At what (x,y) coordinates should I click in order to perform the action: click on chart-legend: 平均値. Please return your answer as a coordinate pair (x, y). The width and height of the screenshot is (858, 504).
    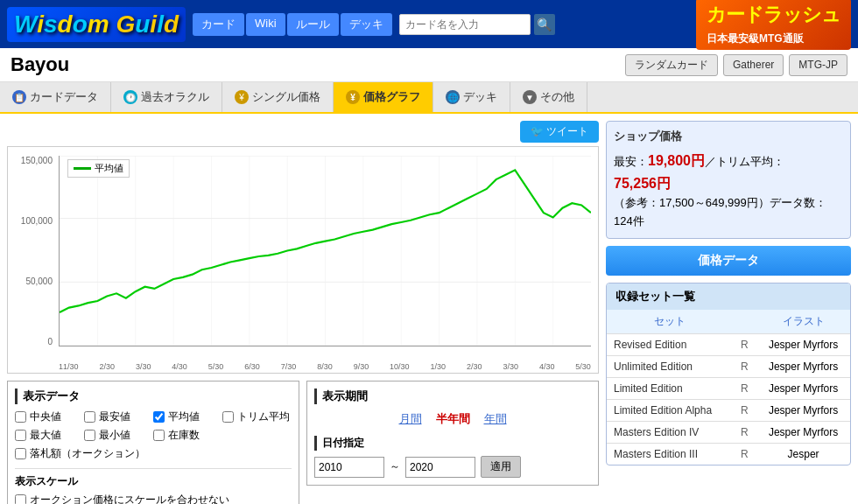
    Looking at the image, I should click on (98, 168).